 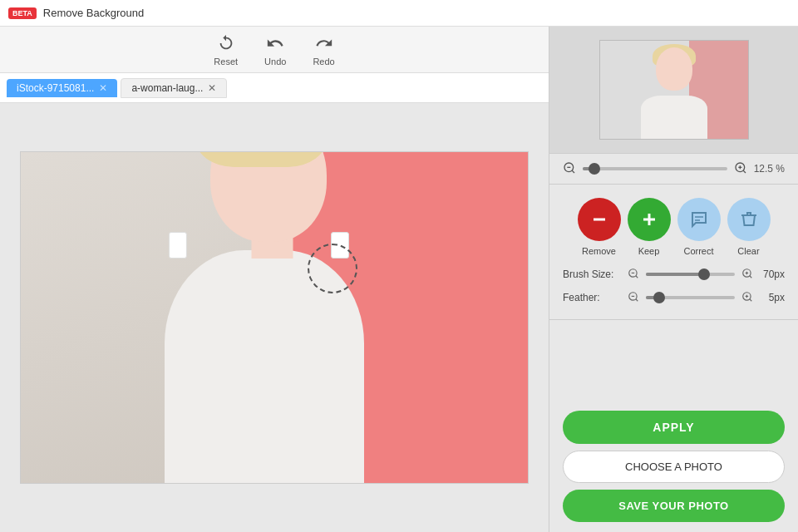 What do you see at coordinates (673, 253) in the screenshot?
I see `tools-section: Remove Keep C` at bounding box center [673, 253].